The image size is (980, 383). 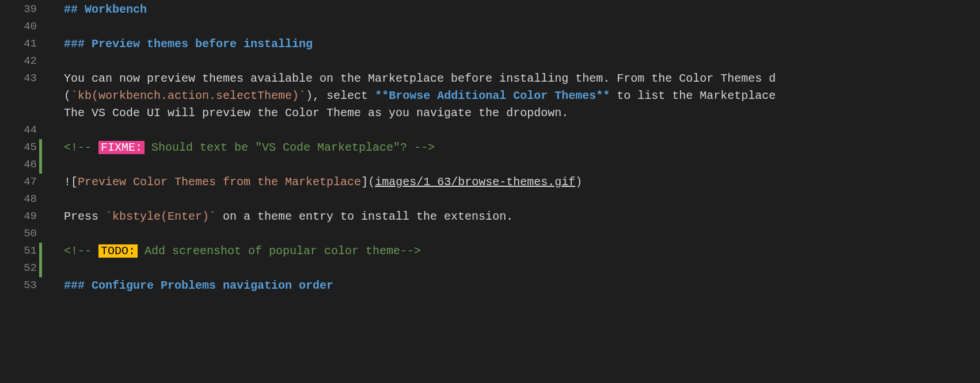 What do you see at coordinates (105, 10) in the screenshot?
I see `markdown-heading-2: ## Workbench` at bounding box center [105, 10].